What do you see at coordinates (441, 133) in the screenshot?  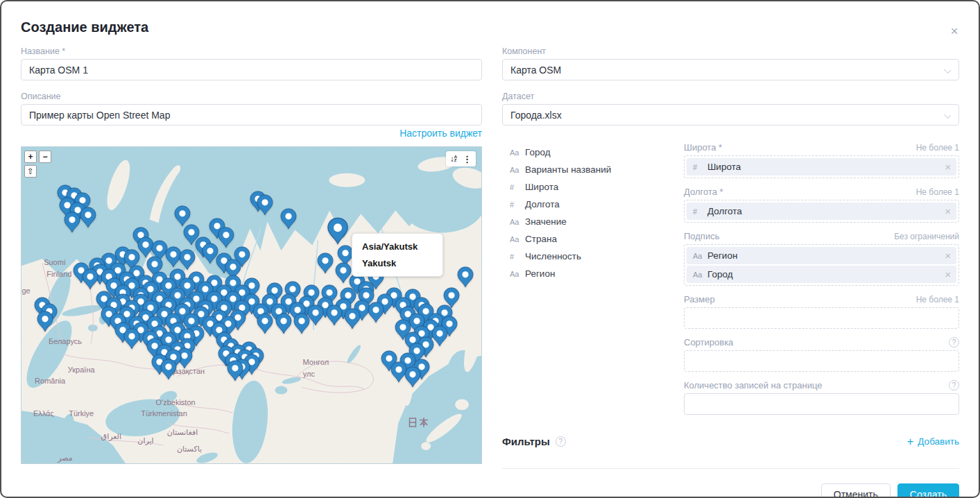 I see `configure-widget-link: Настроить виджет` at bounding box center [441, 133].